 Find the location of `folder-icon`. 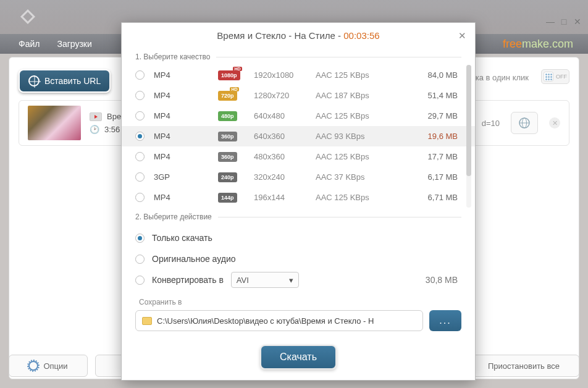

folder-icon is located at coordinates (147, 321).